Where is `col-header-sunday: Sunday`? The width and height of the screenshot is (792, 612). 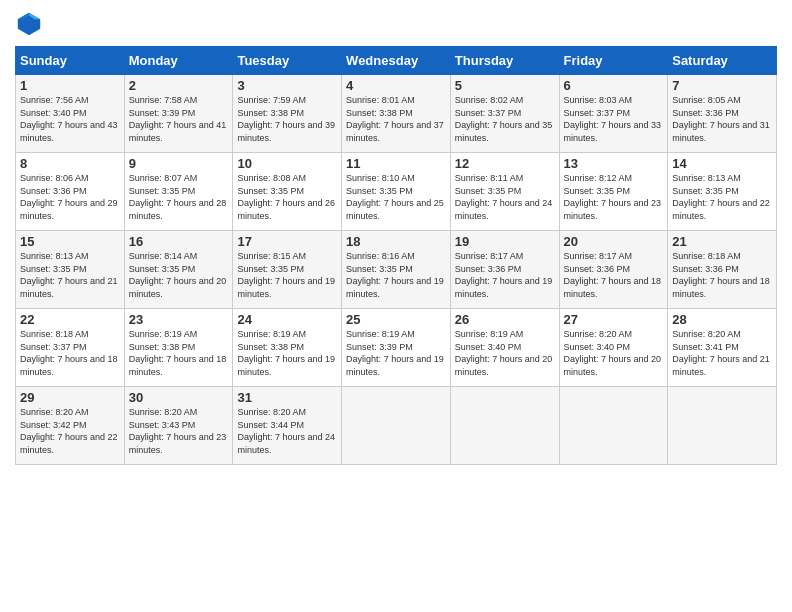
col-header-sunday: Sunday is located at coordinates (70, 61).